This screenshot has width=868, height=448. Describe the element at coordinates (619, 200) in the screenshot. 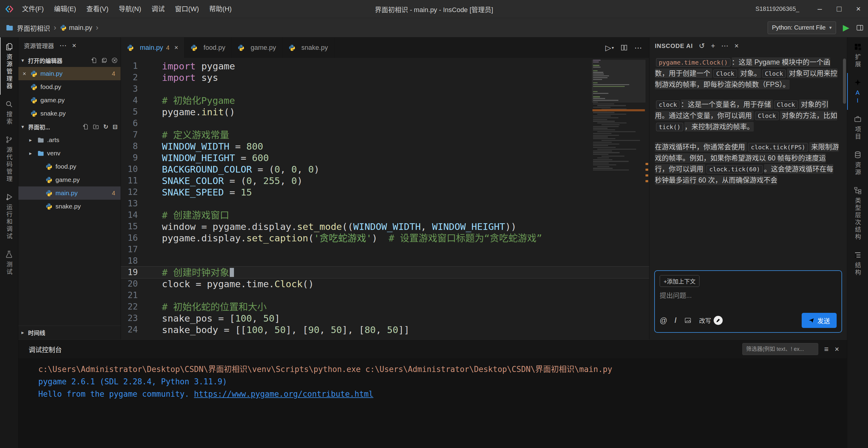

I see `minimap` at that location.